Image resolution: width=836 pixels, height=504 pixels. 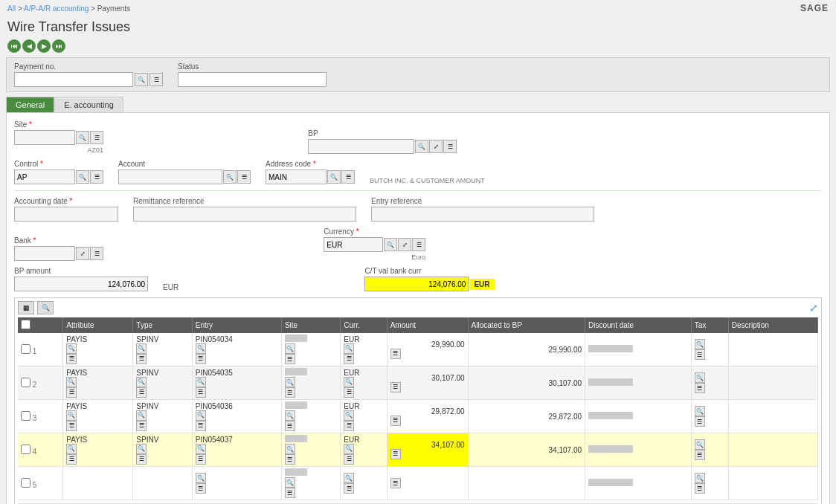 What do you see at coordinates (290, 482) in the screenshot?
I see `row-site-search-5: 🔍` at bounding box center [290, 482].